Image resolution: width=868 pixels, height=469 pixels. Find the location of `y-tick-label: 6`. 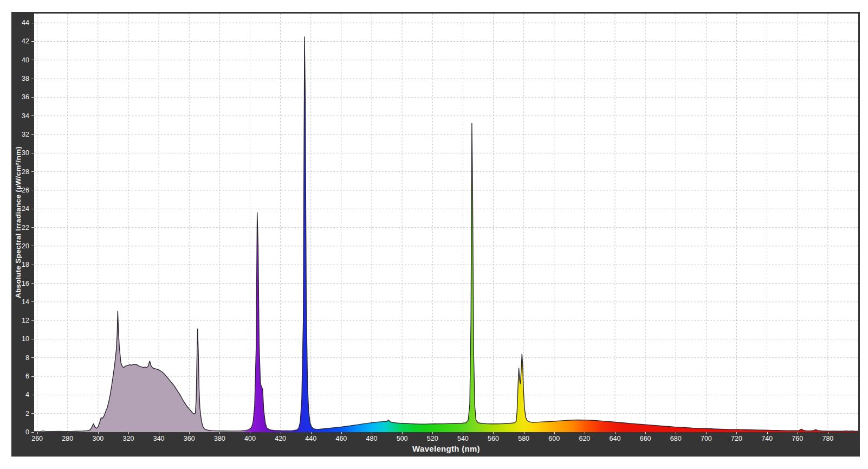

y-tick-label: 6 is located at coordinates (27, 376).